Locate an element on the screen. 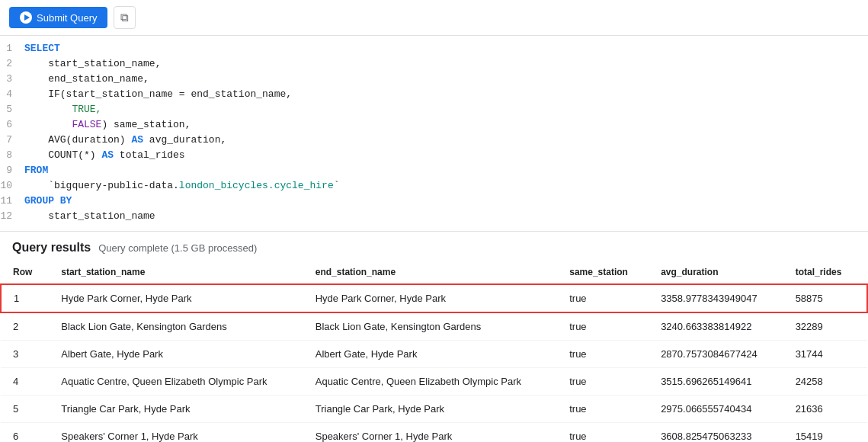 The height and width of the screenshot is (442, 868). cell-row-num: 4 is located at coordinates (24, 382).